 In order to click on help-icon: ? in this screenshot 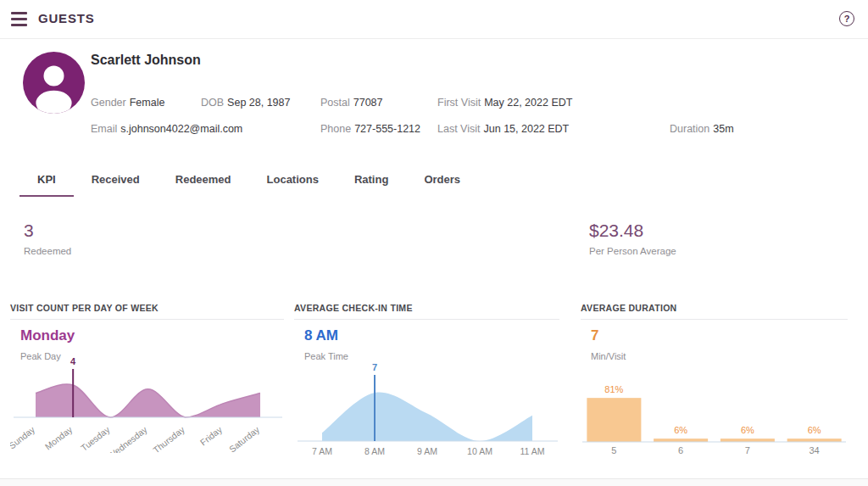, I will do `click(847, 19)`.